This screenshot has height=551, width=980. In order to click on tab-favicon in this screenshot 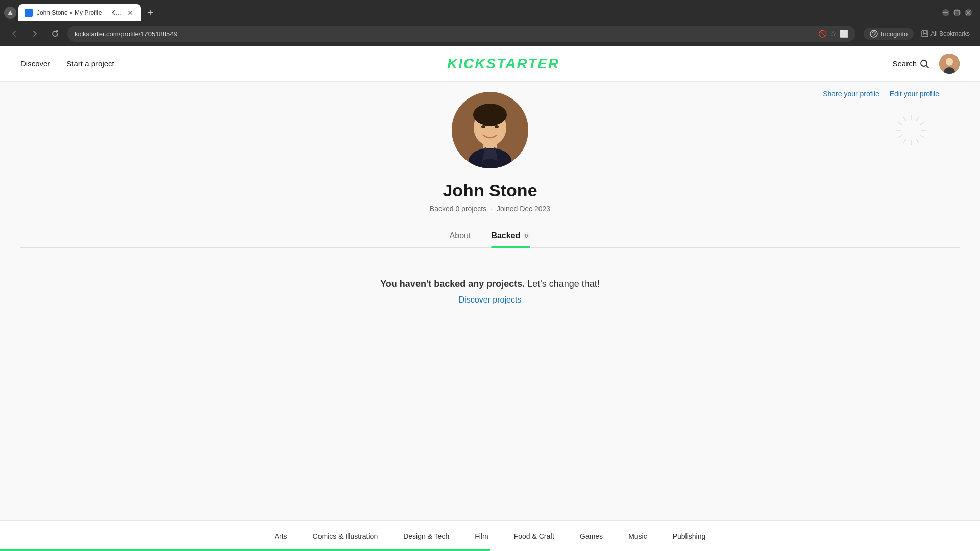, I will do `click(29, 13)`.